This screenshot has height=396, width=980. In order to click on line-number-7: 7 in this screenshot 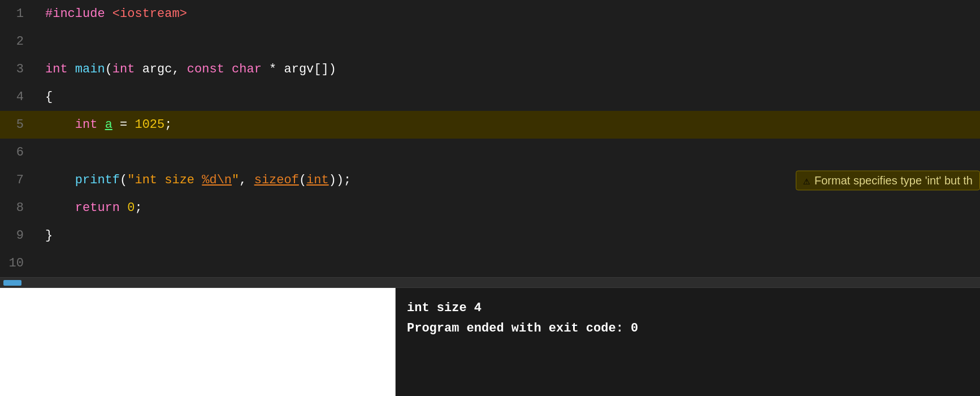, I will do `click(17, 180)`.